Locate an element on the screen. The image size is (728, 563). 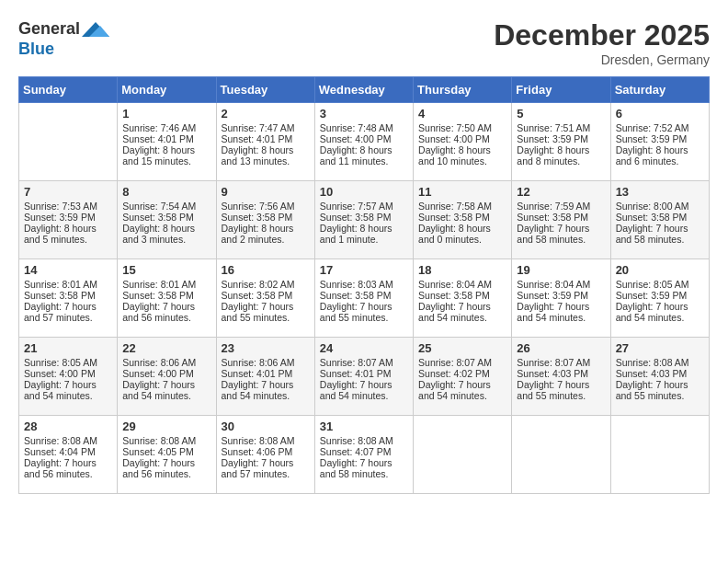
header-tuesday: Tuesday is located at coordinates (265, 90).